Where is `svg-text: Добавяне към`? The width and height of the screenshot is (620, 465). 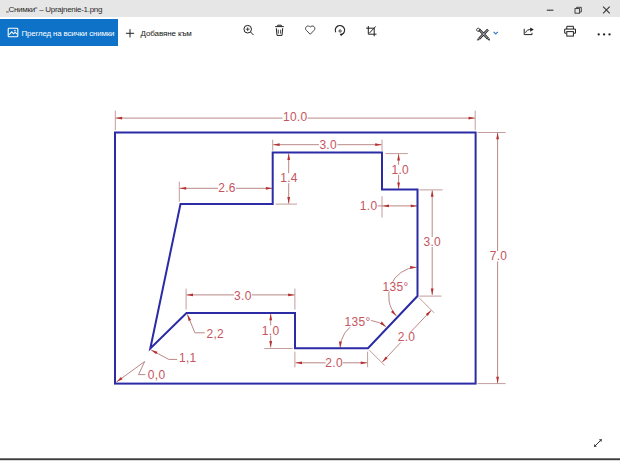
svg-text: Добавяне към is located at coordinates (166, 34).